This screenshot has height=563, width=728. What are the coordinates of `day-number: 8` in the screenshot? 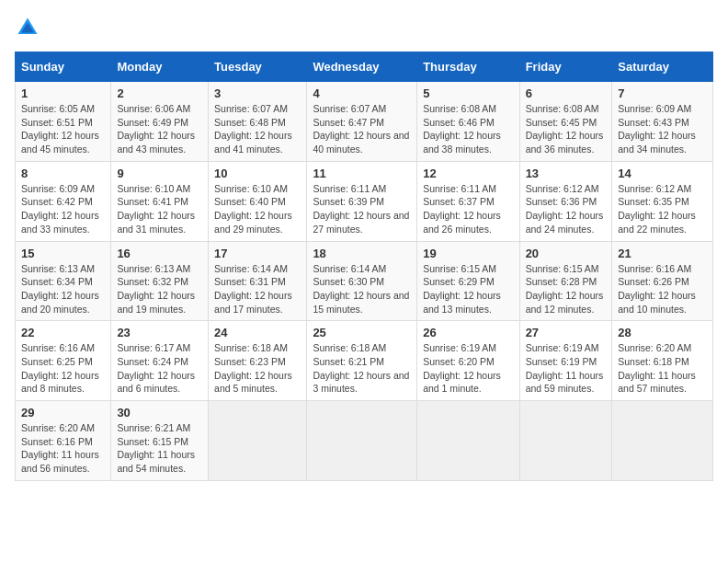 It's located at (63, 173).